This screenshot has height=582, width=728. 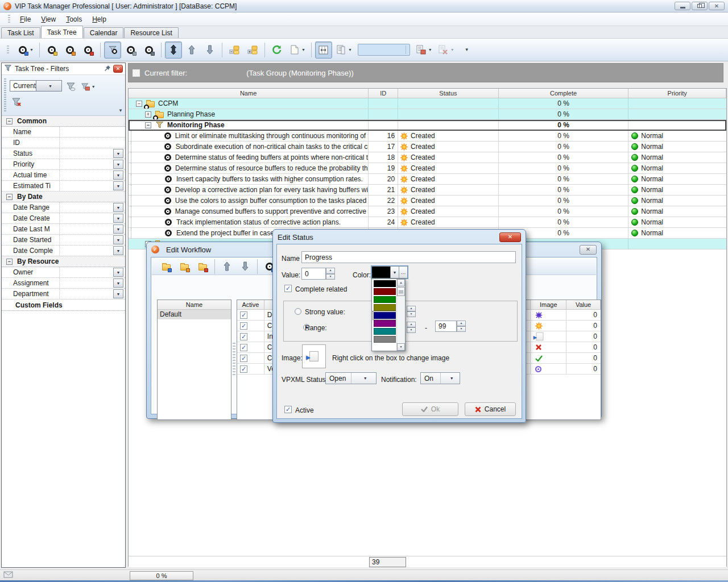 I want to click on filter-field-date-comple: Date Comple▼, so click(x=64, y=251).